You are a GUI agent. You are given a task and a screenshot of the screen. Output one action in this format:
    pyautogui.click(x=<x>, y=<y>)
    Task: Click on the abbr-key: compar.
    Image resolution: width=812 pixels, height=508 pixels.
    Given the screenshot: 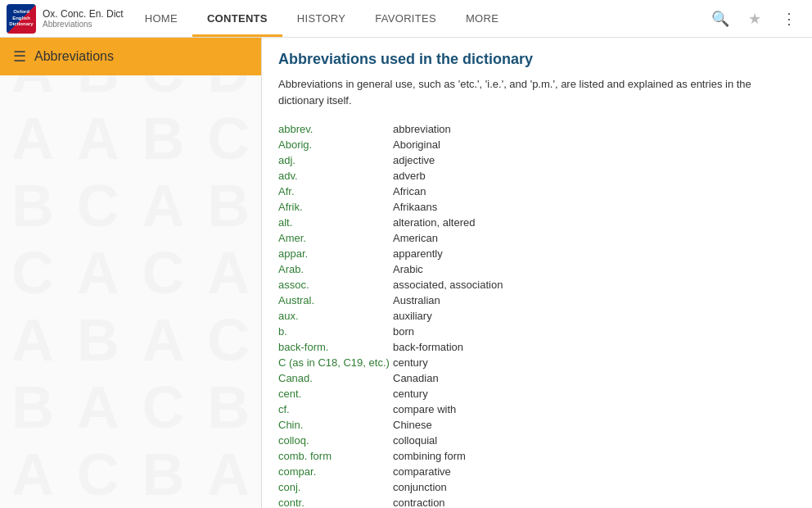 What is the action you would take?
    pyautogui.click(x=336, y=472)
    